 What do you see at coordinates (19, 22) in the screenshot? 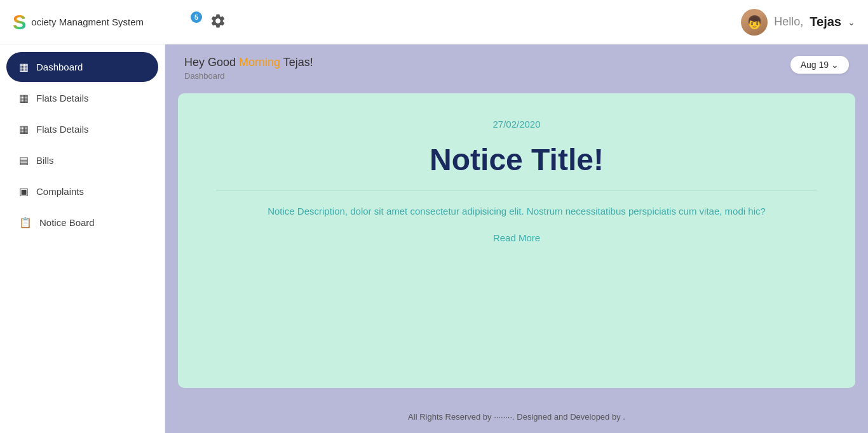
I see `logo-letter: S` at bounding box center [19, 22].